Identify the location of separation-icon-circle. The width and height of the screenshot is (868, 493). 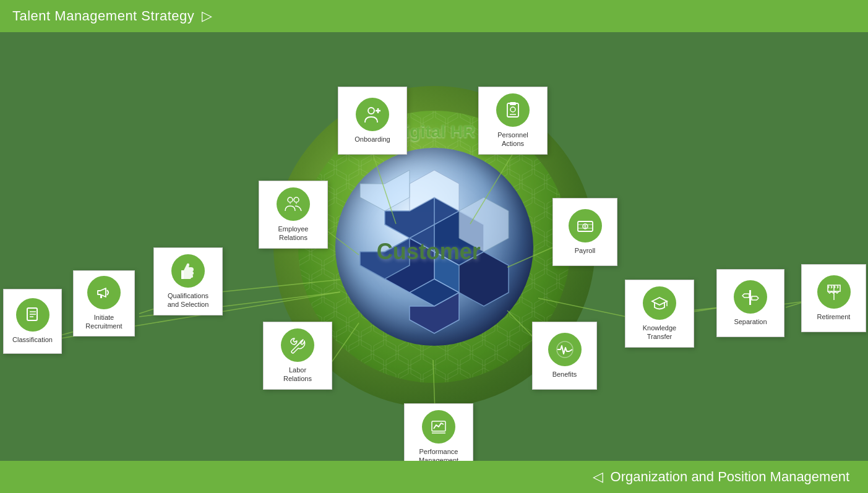
(750, 297).